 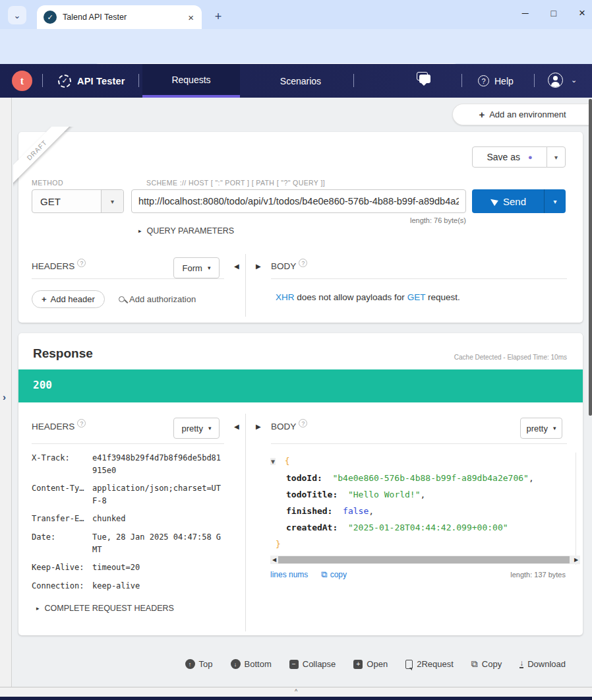 What do you see at coordinates (105, 608) in the screenshot?
I see `complete-request-headers-toggle: ▸ COMPLETE REQUEST HEADERS` at bounding box center [105, 608].